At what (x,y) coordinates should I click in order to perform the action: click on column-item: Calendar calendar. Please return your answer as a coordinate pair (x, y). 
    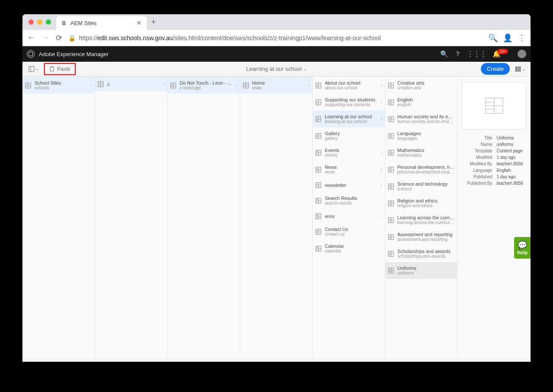
    Looking at the image, I should click on (349, 249).